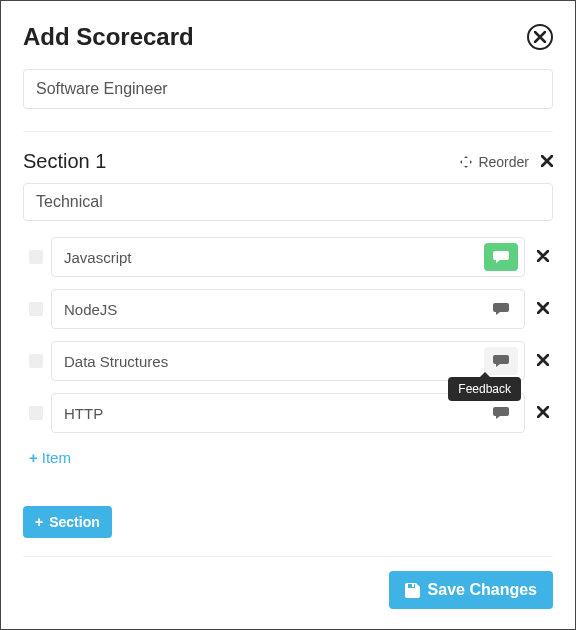 This screenshot has height=630, width=576. What do you see at coordinates (108, 37) in the screenshot?
I see `dialog-title: Add Scorecard` at bounding box center [108, 37].